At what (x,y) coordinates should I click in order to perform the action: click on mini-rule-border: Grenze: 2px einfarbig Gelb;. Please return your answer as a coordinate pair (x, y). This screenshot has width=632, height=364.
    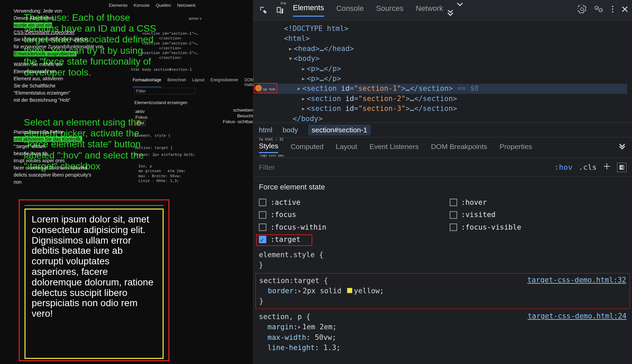
    Looking at the image, I should click on (165, 155).